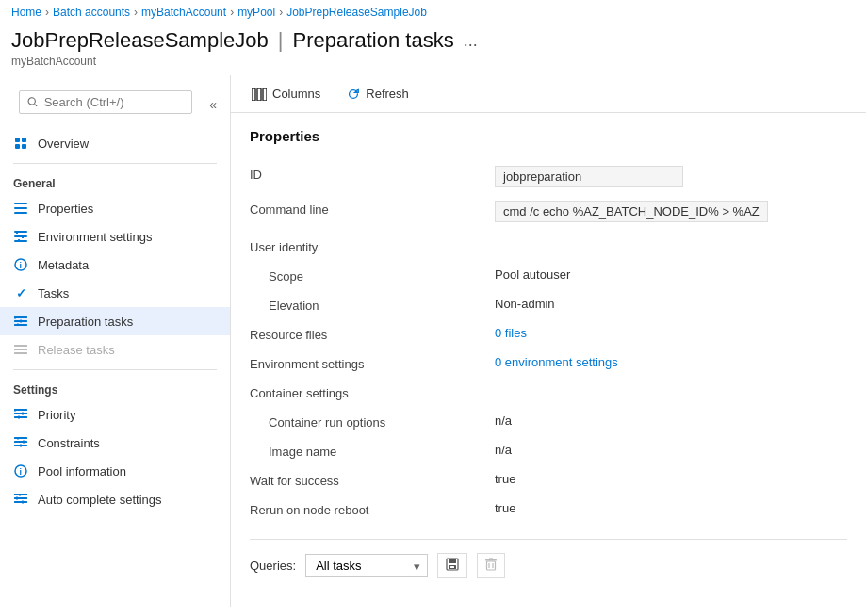  I want to click on breadcrumb-account: myBatchAccount, so click(184, 12).